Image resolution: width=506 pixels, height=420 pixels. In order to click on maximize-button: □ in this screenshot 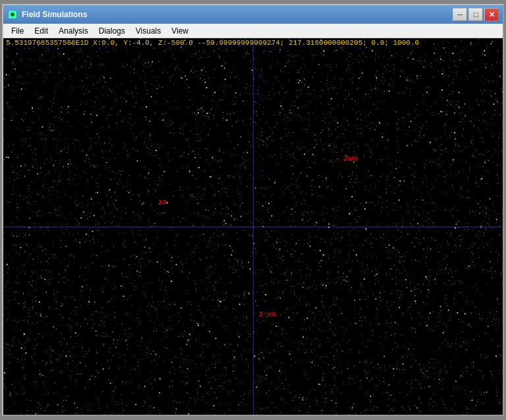, I will do `click(476, 15)`.